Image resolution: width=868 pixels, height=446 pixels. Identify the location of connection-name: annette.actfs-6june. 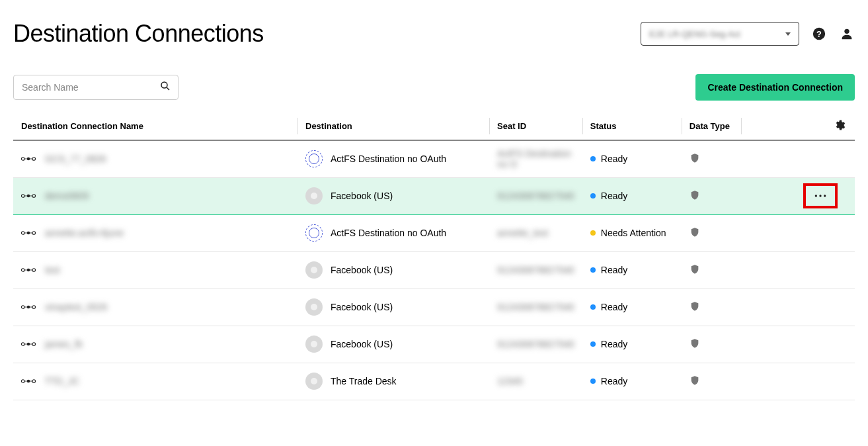
(85, 233).